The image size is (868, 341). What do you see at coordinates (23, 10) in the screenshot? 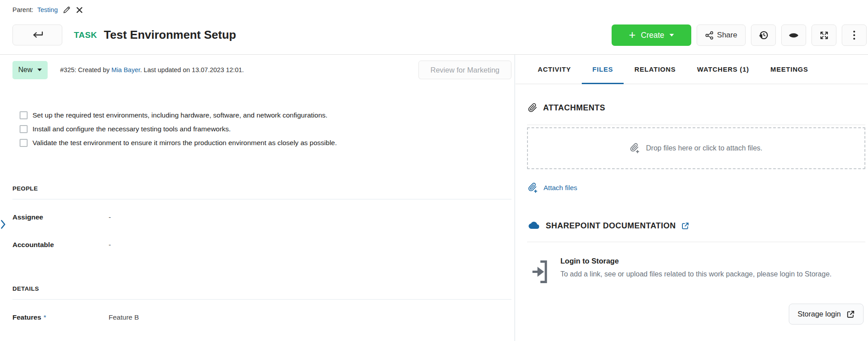
I see `parent-label: Parent:` at bounding box center [23, 10].